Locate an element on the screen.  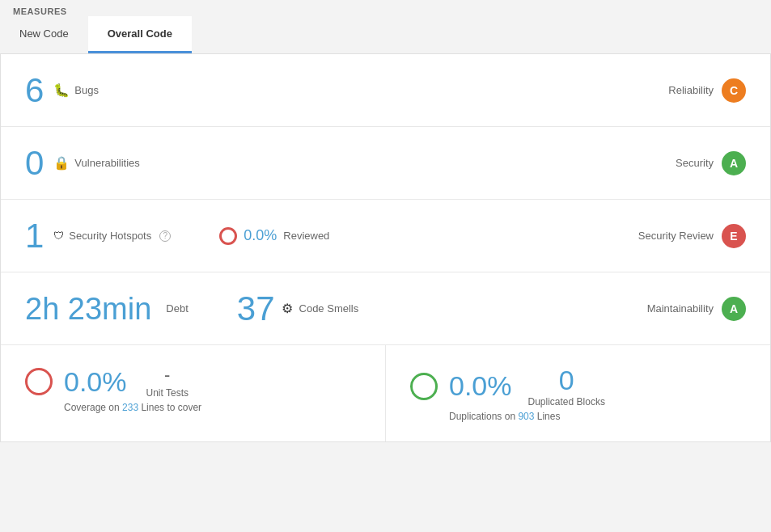
bugs-main: 6 🐛 Bugs is located at coordinates (346, 91).